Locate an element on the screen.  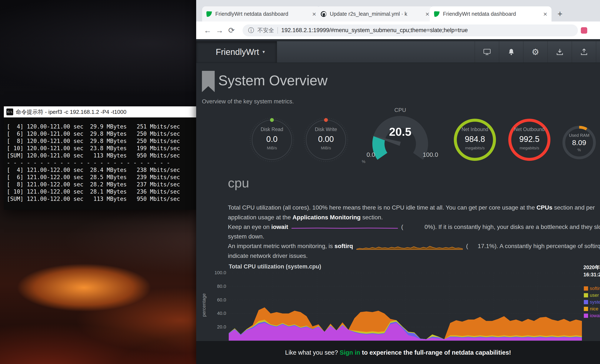
cpu-gauge-min: 0.0 is located at coordinates (371, 155).